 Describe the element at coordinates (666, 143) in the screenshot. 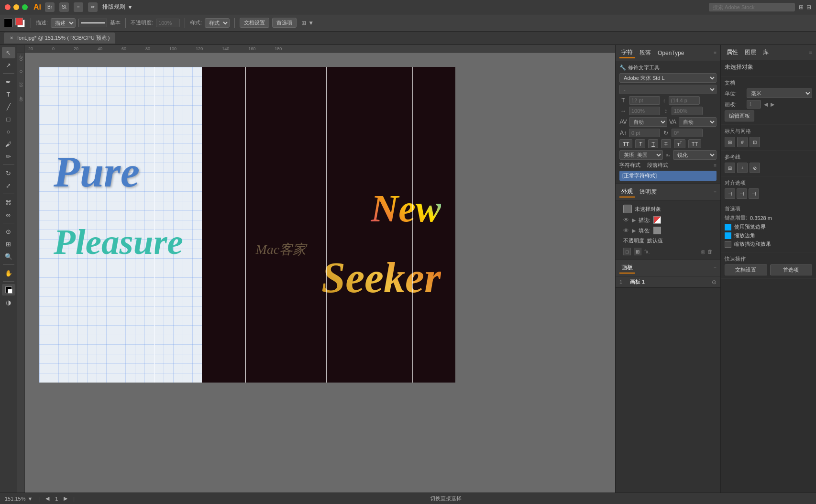

I see `strikethrough-btn: T` at that location.